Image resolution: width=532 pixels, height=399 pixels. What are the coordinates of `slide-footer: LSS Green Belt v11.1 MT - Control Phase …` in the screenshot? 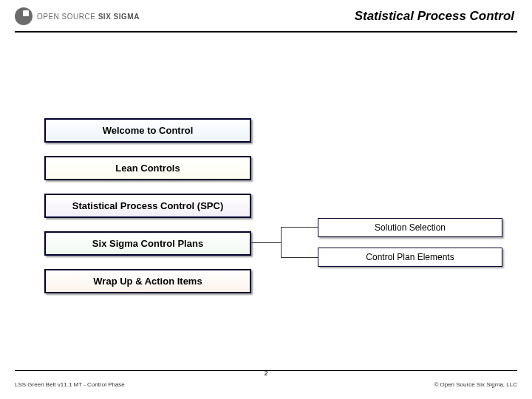 It's located at (266, 384).